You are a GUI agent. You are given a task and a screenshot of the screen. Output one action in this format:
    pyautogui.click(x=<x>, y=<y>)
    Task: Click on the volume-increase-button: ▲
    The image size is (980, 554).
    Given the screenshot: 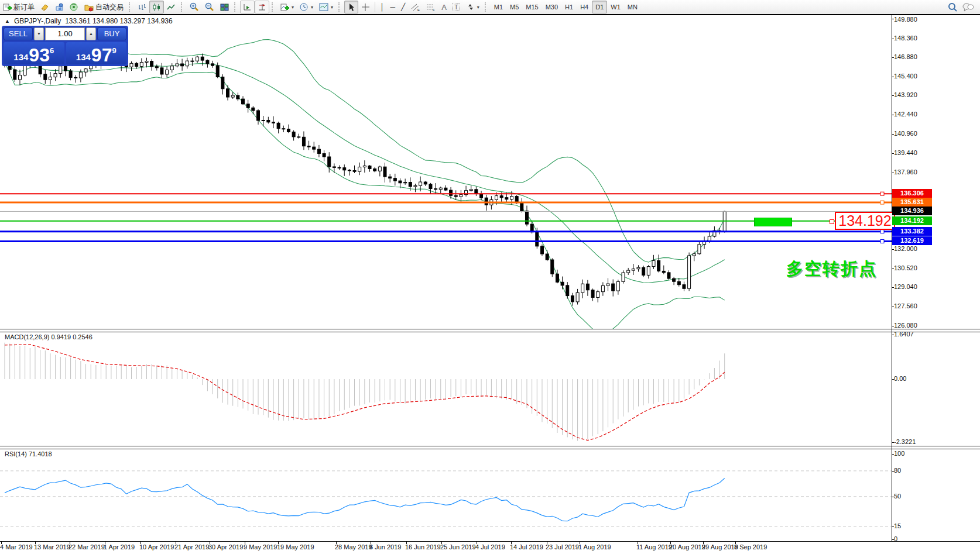 What is the action you would take?
    pyautogui.click(x=91, y=34)
    